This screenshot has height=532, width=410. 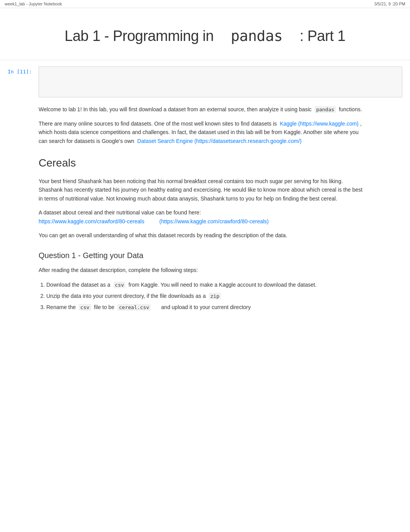 What do you see at coordinates (201, 217) in the screenshot?
I see `cereals-para-2: A dataset about cereal and their nutriti…` at bounding box center [201, 217].